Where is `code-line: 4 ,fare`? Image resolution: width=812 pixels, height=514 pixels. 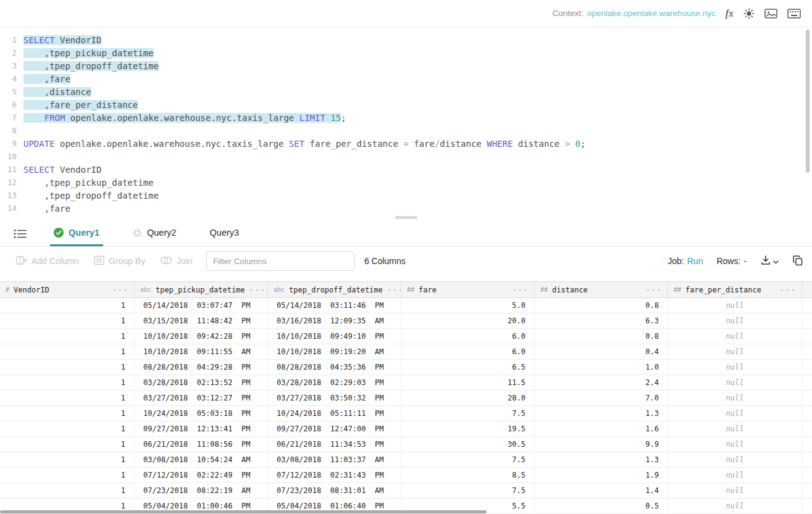 code-line: 4 ,fare is located at coordinates (406, 79).